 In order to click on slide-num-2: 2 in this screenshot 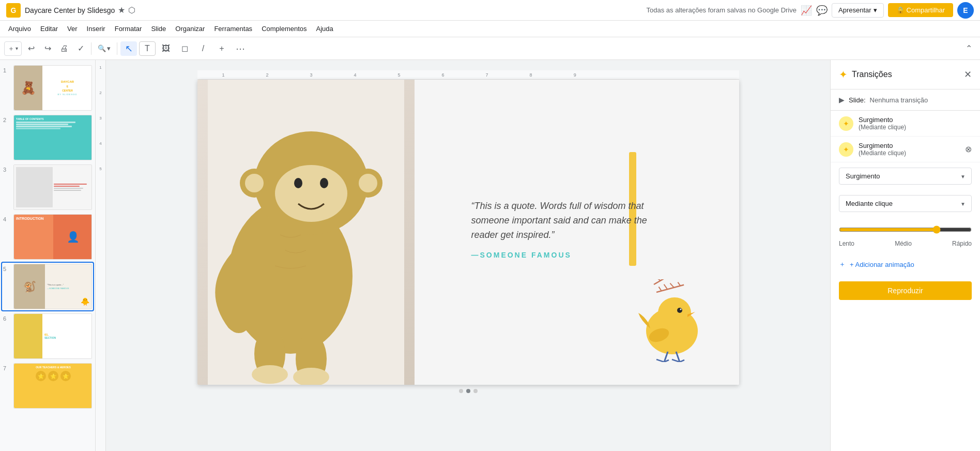, I will do `click(7, 119)`.